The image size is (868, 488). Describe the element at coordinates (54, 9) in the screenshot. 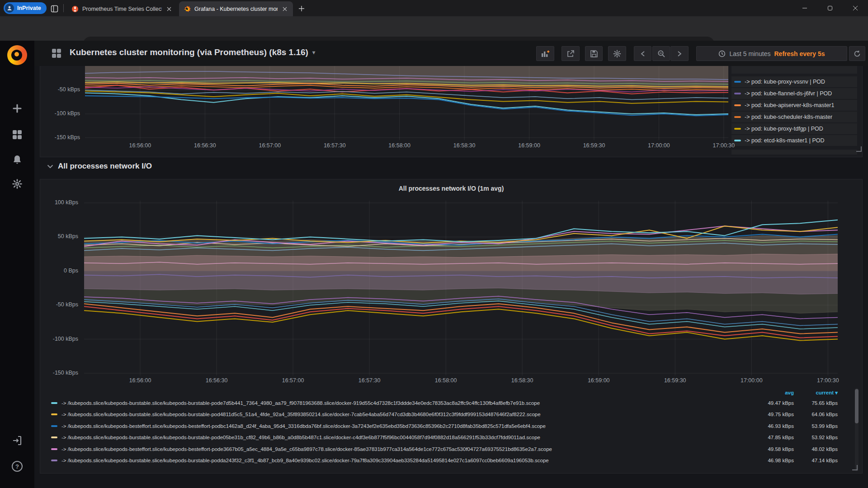

I see `tab-workspaces-icon` at that location.